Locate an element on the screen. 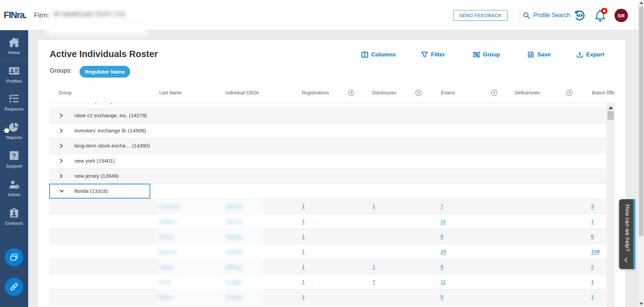 The height and width of the screenshot is (307, 644). crd-link: 482375 is located at coordinates (234, 221).